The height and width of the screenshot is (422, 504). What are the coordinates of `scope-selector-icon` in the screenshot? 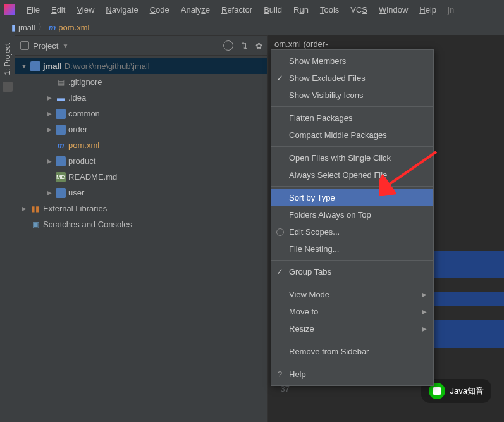 It's located at (25, 46).